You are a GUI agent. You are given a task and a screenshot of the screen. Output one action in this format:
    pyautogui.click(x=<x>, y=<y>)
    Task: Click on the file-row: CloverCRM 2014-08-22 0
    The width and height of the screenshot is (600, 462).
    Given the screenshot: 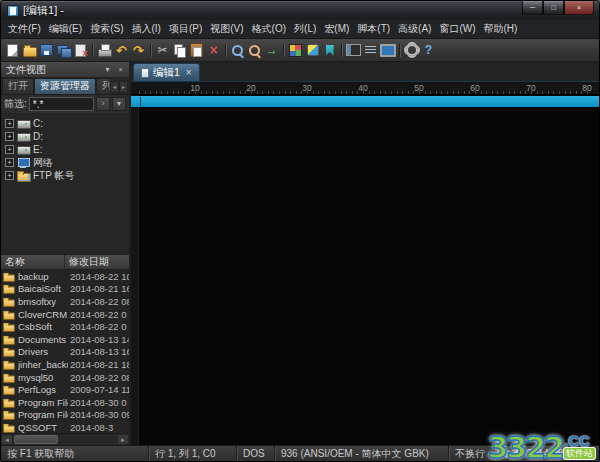 What is the action you would take?
    pyautogui.click(x=65, y=314)
    